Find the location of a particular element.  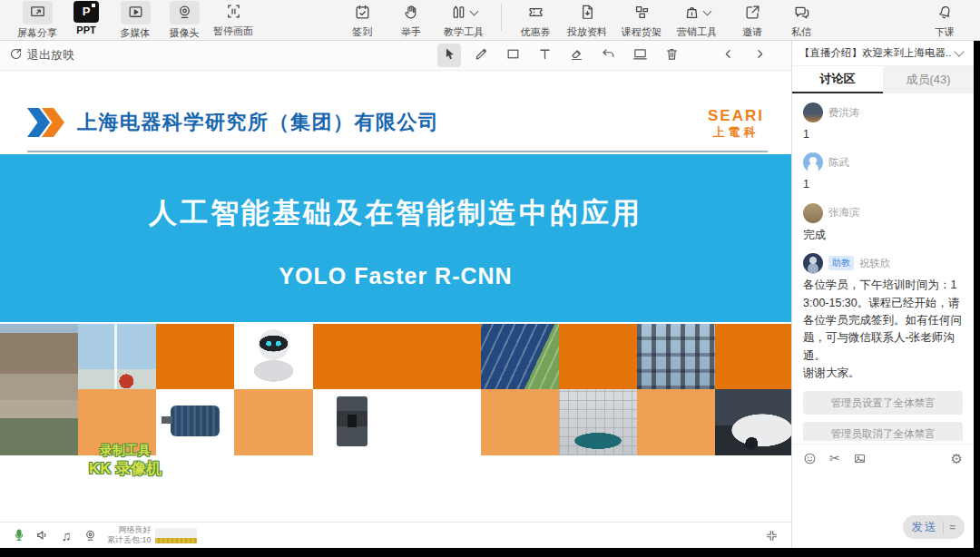

end-class-button: 下课 is located at coordinates (945, 20).